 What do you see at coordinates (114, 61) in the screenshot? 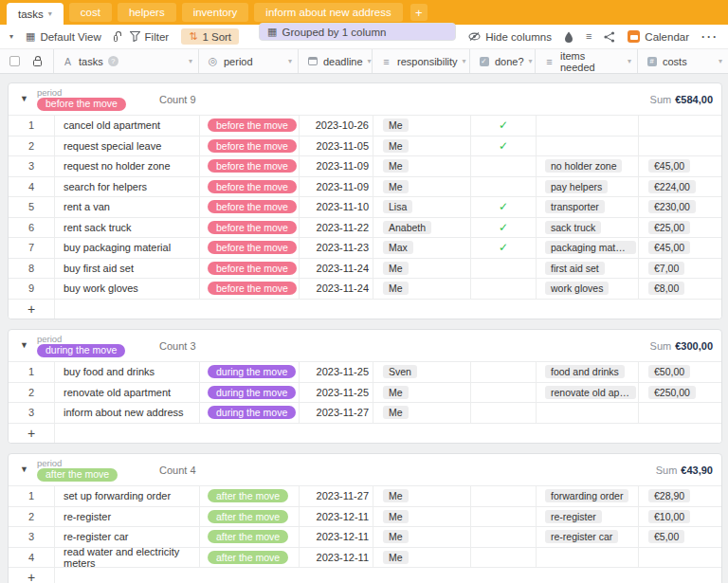
I see `column-description-icon: ?` at bounding box center [114, 61].